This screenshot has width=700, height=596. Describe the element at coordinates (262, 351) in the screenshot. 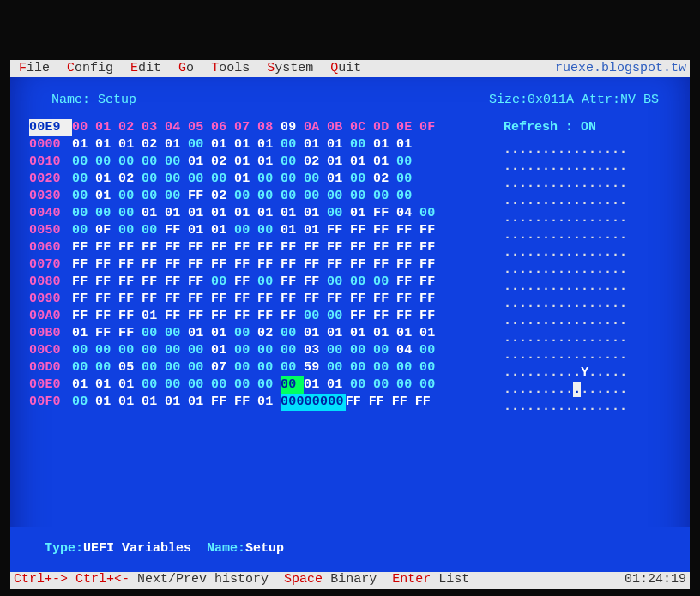

I see `hex-row: 00C0 00000000000001000000030000000400` at that location.